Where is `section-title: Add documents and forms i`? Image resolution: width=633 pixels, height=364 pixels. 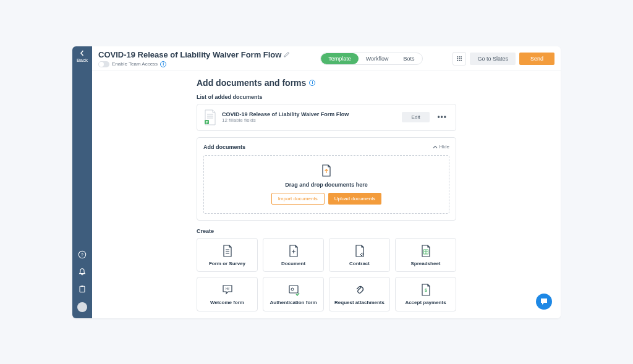
section-title: Add documents and forms i is located at coordinates (326, 83).